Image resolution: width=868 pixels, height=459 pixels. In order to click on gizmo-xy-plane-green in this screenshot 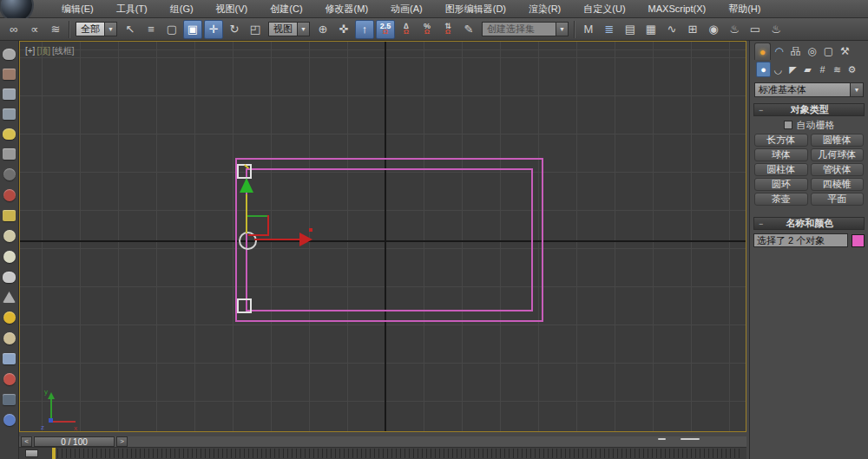, I will do `click(259, 216)`.